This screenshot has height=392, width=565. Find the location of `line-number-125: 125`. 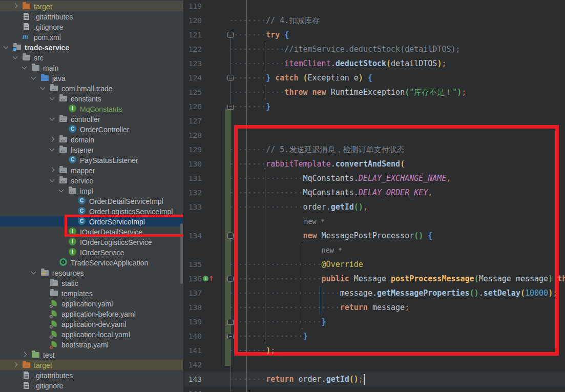

line-number-125: 125 is located at coordinates (193, 92).